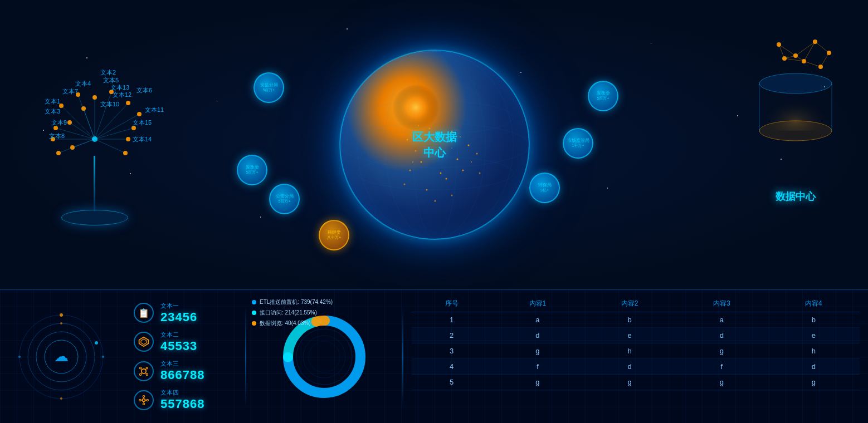  I want to click on globe-center-text: 区大数据 中心, so click(435, 145).